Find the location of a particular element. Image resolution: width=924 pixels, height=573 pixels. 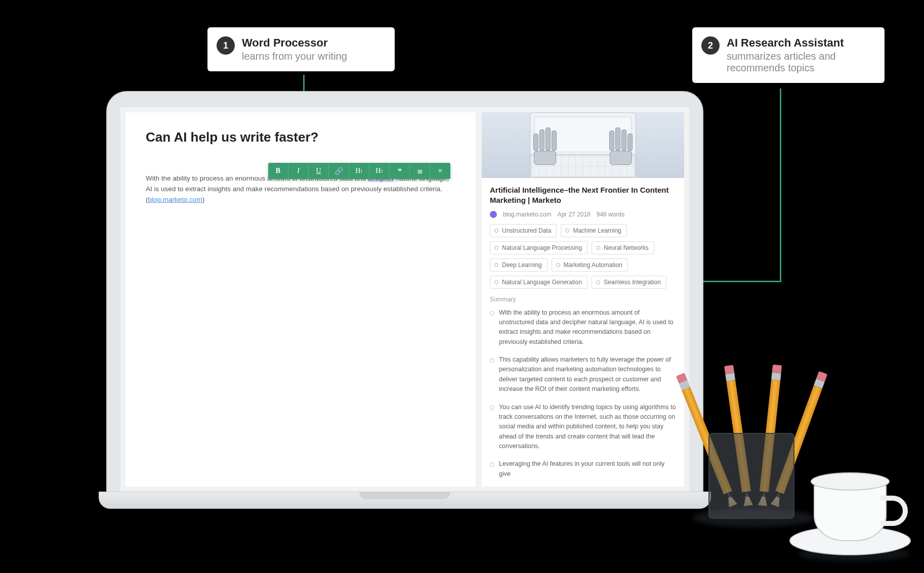

connector-line is located at coordinates (780, 185).